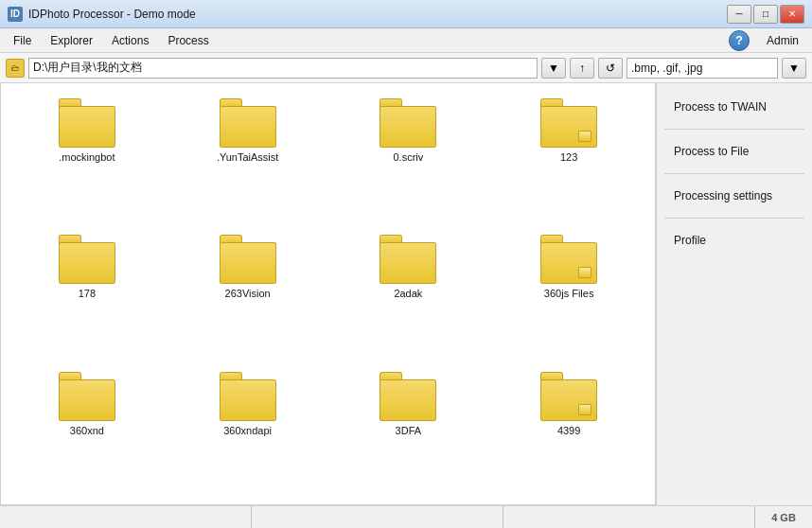 The image size is (812, 528). Describe the element at coordinates (569, 431) in the screenshot. I see `folder-item: 4399` at that location.